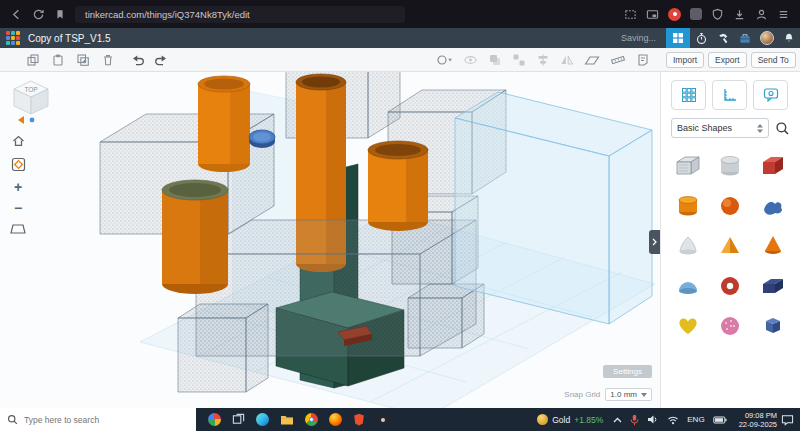 This screenshot has height=431, width=800. What do you see at coordinates (470, 60) in the screenshot?
I see `show-all-icon` at bounding box center [470, 60].